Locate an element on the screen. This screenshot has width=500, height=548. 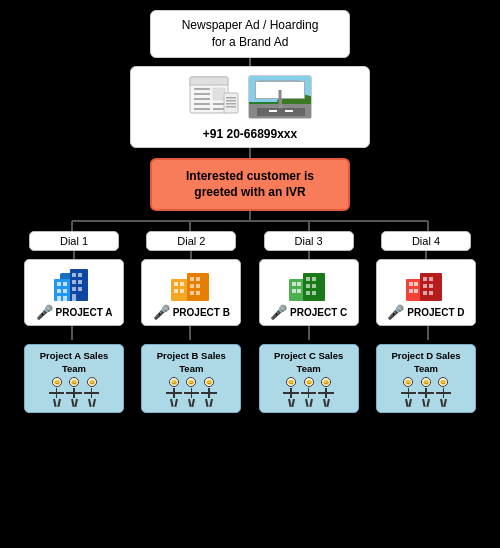
stick-figures-d: 😊 😊 😊 is located at coordinates (426, 392).